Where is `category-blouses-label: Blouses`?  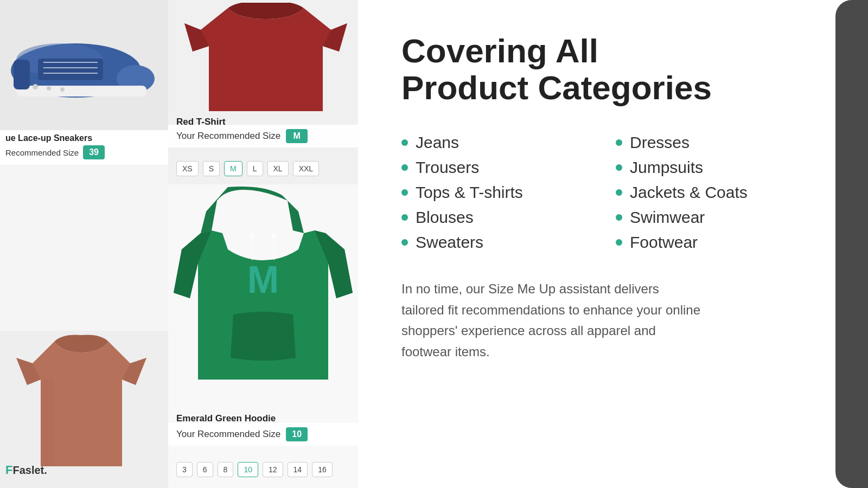
category-blouses-label: Blouses is located at coordinates (445, 217).